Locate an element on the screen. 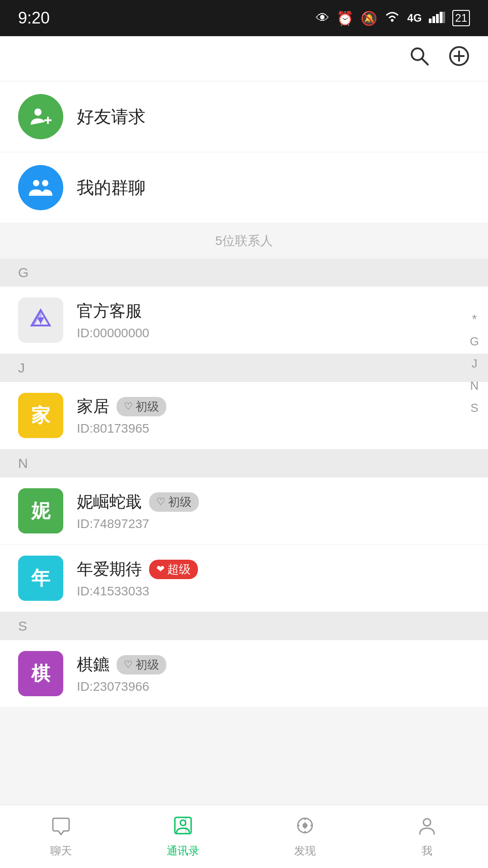  group-chat-avatar is located at coordinates (41, 188).